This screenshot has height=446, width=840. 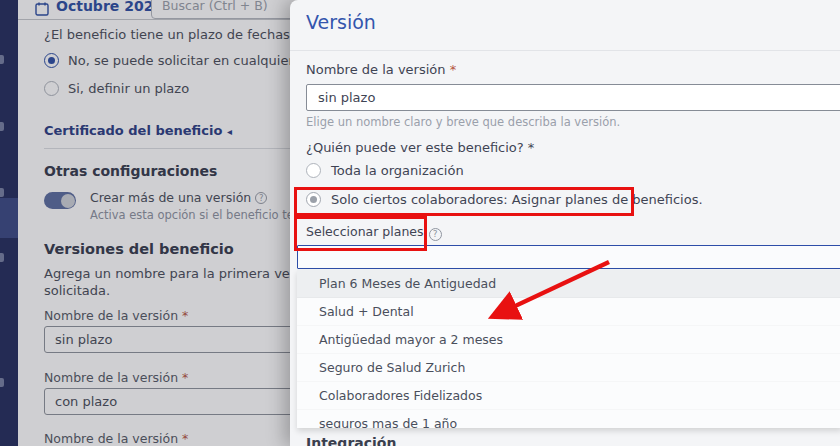 What do you see at coordinates (568, 340) in the screenshot?
I see `dropdown-option: Antigüedad mayor a 2 meses` at bounding box center [568, 340].